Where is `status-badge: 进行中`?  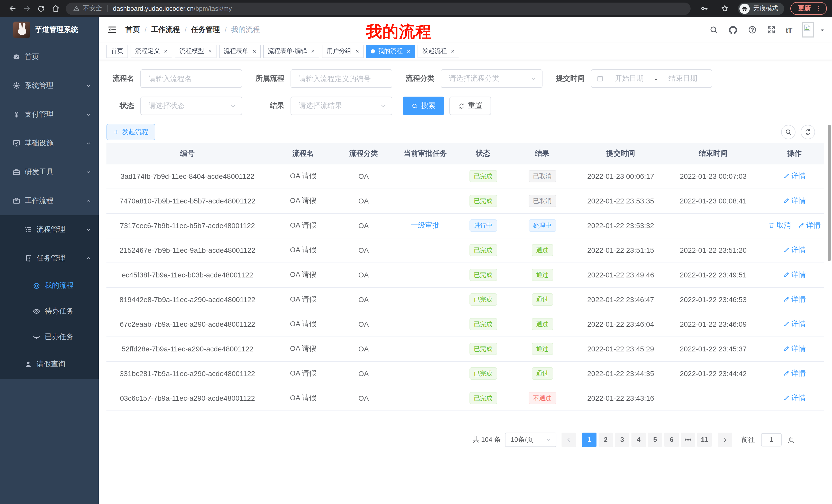
status-badge: 进行中 is located at coordinates (483, 225).